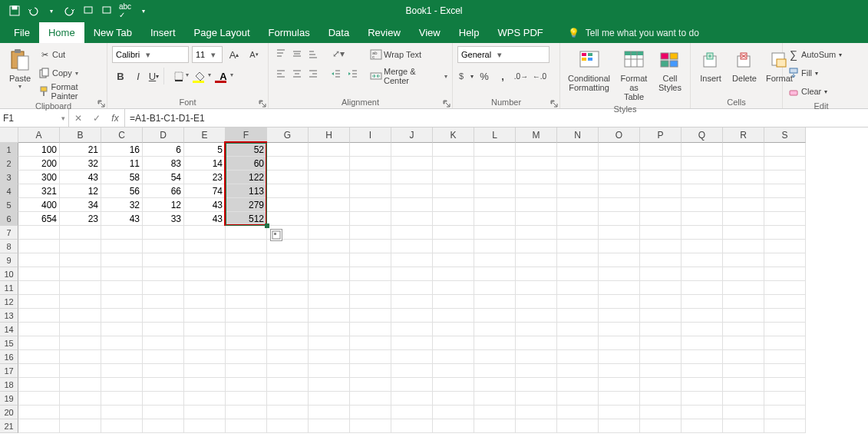 This screenshot has height=437, width=868. What do you see at coordinates (81, 219) in the screenshot?
I see `cell: 23` at bounding box center [81, 219].